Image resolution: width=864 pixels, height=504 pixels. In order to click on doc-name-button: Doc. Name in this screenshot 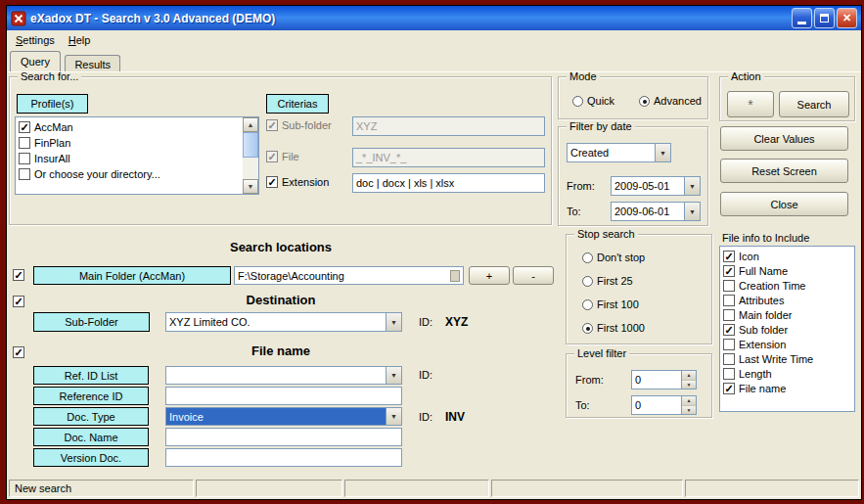, I will do `click(91, 436)`.